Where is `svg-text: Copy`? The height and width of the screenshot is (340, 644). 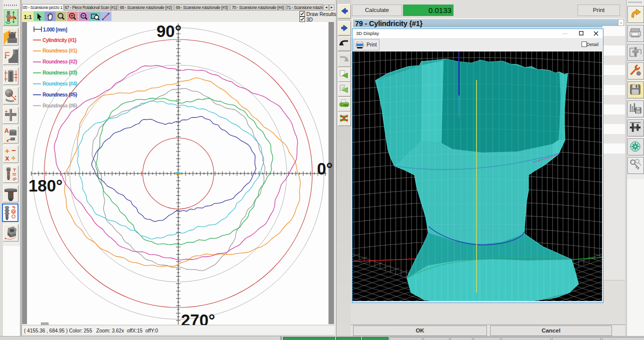
svg-text: Copy is located at coordinates (344, 105).